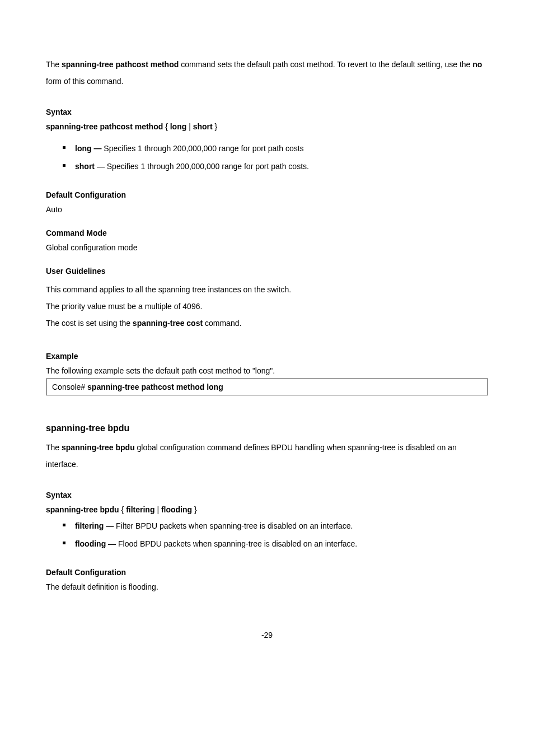  I want to click on guidelines-body: This command applies to all the spanning…, so click(267, 306).